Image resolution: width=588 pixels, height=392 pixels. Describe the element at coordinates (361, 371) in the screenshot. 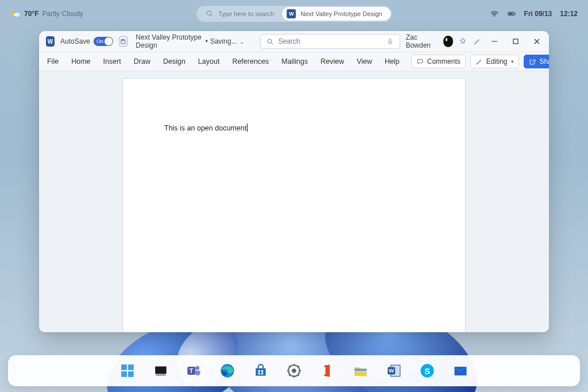

I see `explorer-icon` at that location.